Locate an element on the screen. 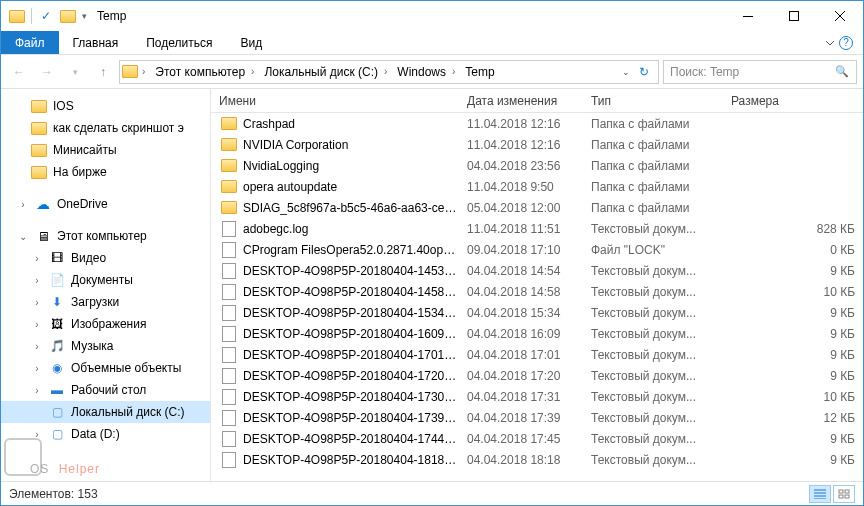 The height and width of the screenshot is (506, 864). col-size: Размера is located at coordinates (793, 100).